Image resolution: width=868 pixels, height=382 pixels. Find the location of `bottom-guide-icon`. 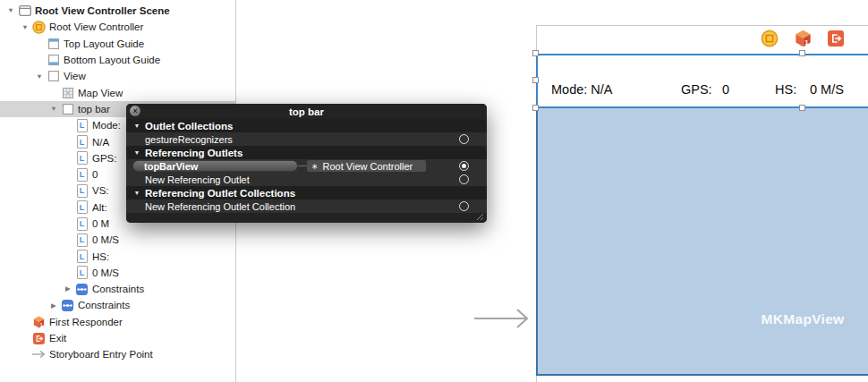

bottom-guide-icon is located at coordinates (54, 61).